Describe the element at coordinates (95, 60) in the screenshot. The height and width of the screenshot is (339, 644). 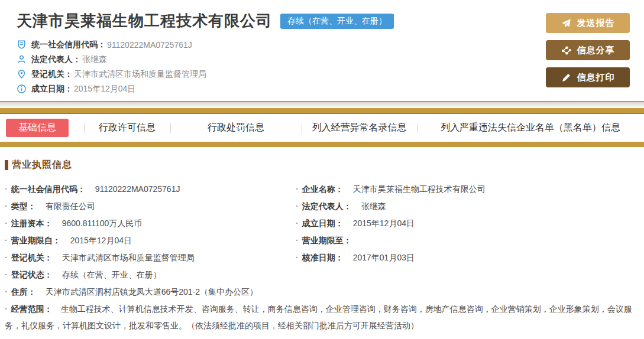
I see `info-value: 张继森` at that location.